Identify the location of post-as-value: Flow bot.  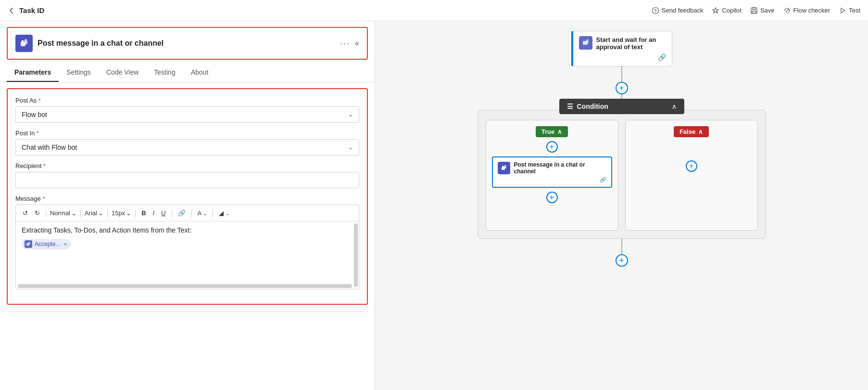
(35, 115).